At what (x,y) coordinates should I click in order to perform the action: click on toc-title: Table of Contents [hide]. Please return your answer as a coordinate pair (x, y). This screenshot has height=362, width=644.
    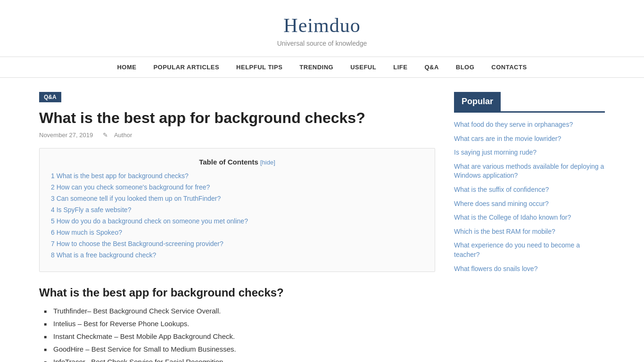
    Looking at the image, I should click on (237, 162).